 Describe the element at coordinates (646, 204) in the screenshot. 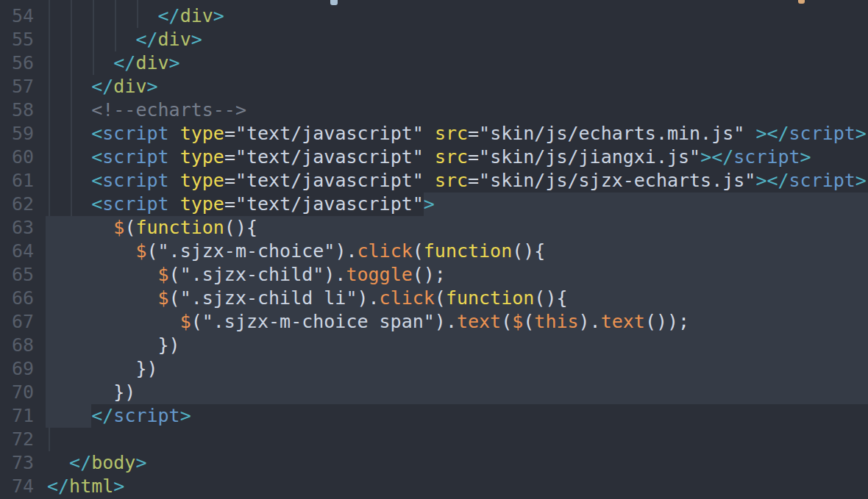

I see `selection-highlight` at that location.